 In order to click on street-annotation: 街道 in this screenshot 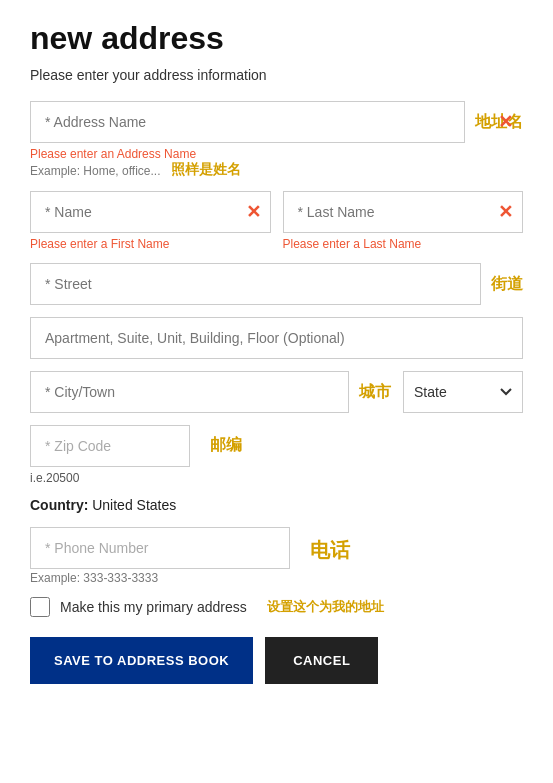, I will do `click(507, 284)`.